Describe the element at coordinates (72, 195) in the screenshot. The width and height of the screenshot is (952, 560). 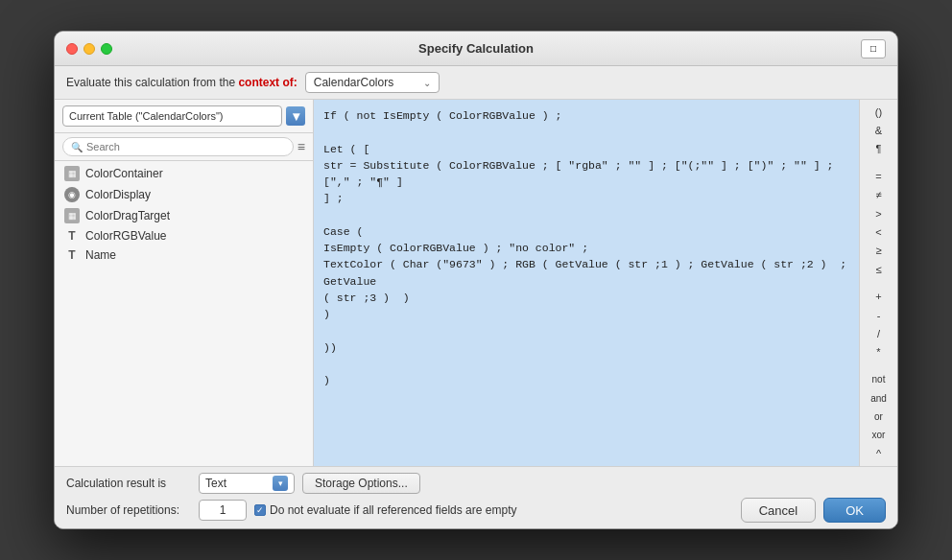
I see `circle-icon: ◉` at that location.